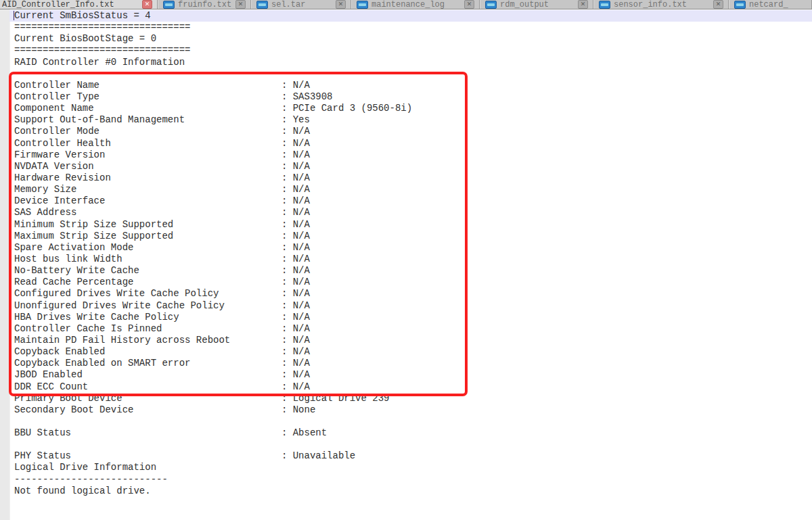  I want to click on kv-value: : Logical Drive 239, so click(336, 398).